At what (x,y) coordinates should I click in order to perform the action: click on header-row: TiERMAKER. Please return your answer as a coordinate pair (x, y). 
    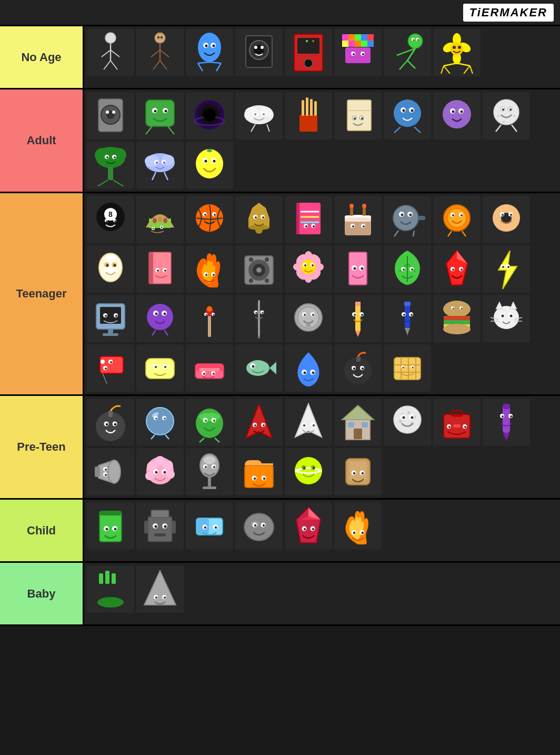
    Looking at the image, I should click on (280, 13).